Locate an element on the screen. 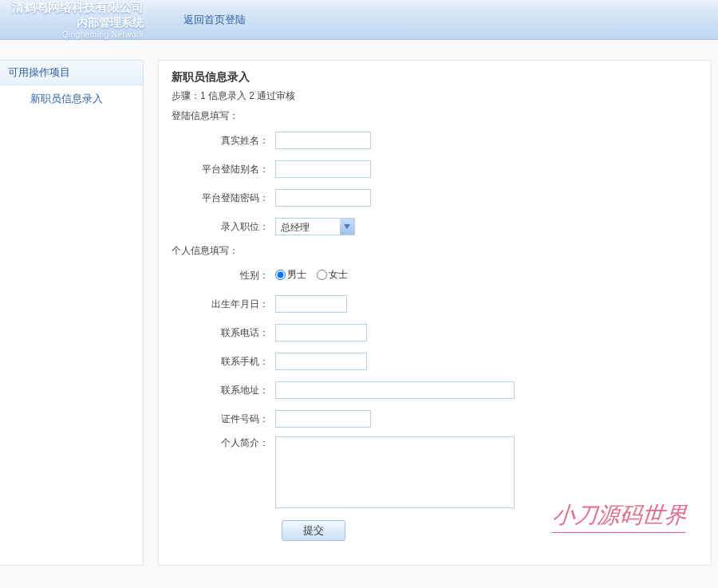 The height and width of the screenshot is (588, 718). page-title: 新职员信息录入 is located at coordinates (435, 77).